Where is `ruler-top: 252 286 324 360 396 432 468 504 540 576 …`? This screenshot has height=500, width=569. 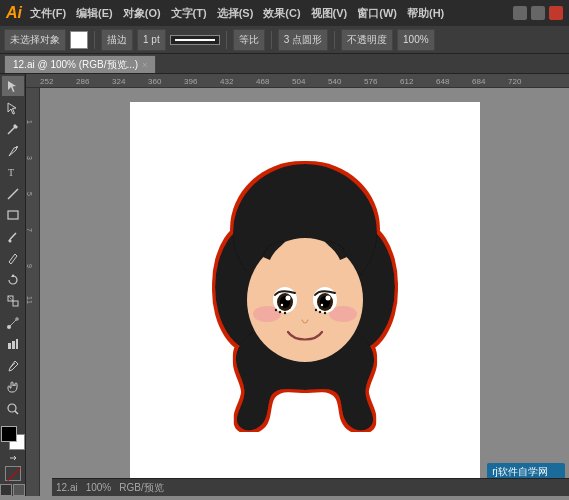 ruler-top: 252 286 324 360 396 432 468 504 540 576 … is located at coordinates (298, 81).